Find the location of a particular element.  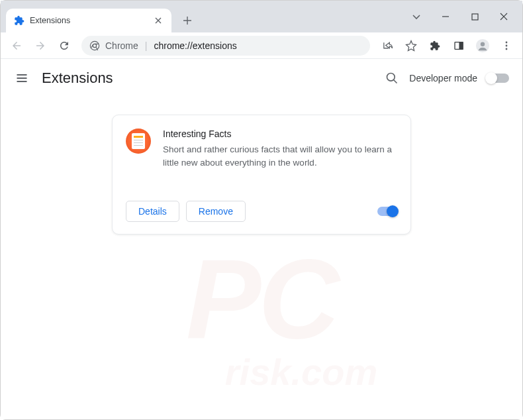

forward-button is located at coordinates (40, 46).